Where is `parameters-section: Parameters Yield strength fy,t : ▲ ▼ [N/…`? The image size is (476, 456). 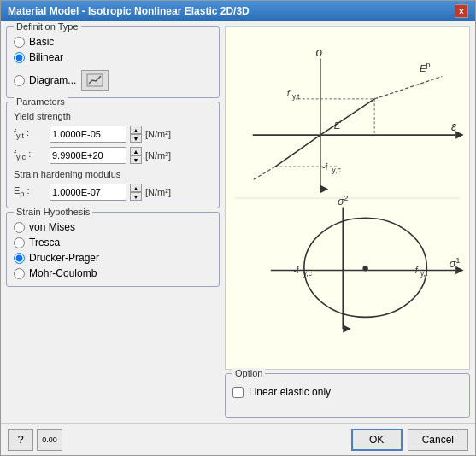
parameters-section: Parameters Yield strength fy,t : ▲ ▼ [N/… is located at coordinates (113, 155).